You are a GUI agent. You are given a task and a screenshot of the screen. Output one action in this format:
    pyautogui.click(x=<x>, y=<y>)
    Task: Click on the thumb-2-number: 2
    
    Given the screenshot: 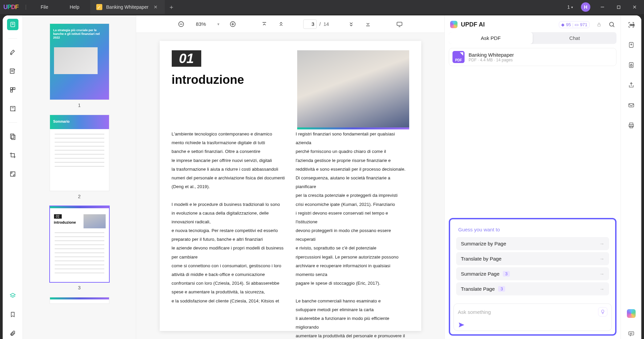 What is the action you would take?
    pyautogui.click(x=79, y=196)
    